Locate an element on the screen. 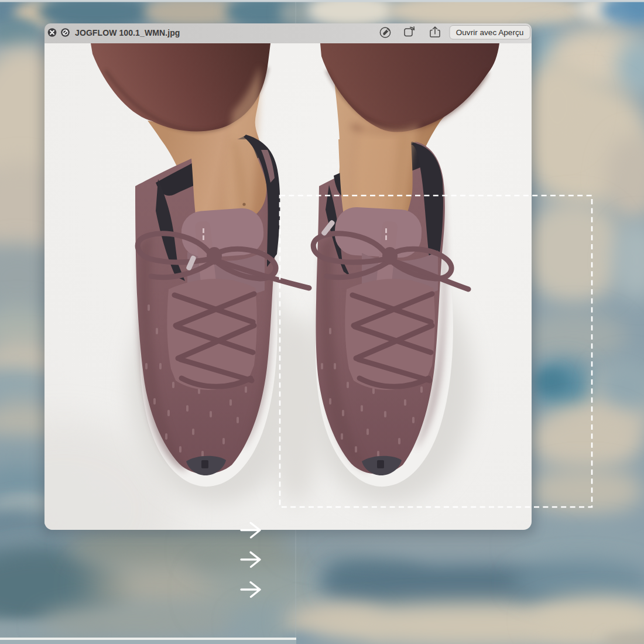 This screenshot has height=644, width=644. svg-text: Ouvrir avec Aperçu is located at coordinates (490, 33).